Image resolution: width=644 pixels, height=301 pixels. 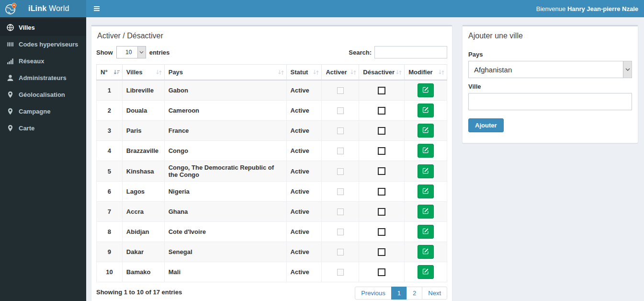 What do you see at coordinates (382, 73) in the screenshot?
I see `column-header-desactiver: Désactiver` at bounding box center [382, 73].